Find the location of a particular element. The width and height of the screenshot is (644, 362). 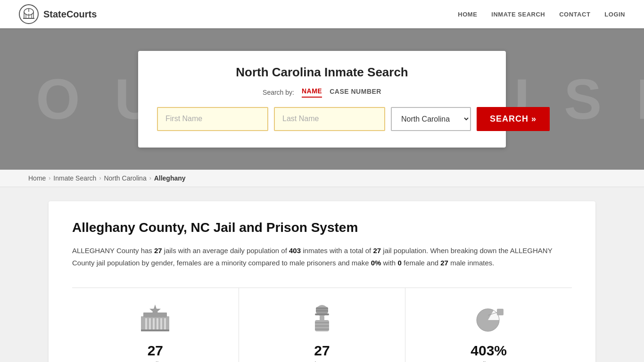

female-count: 0 is located at coordinates (399, 263).